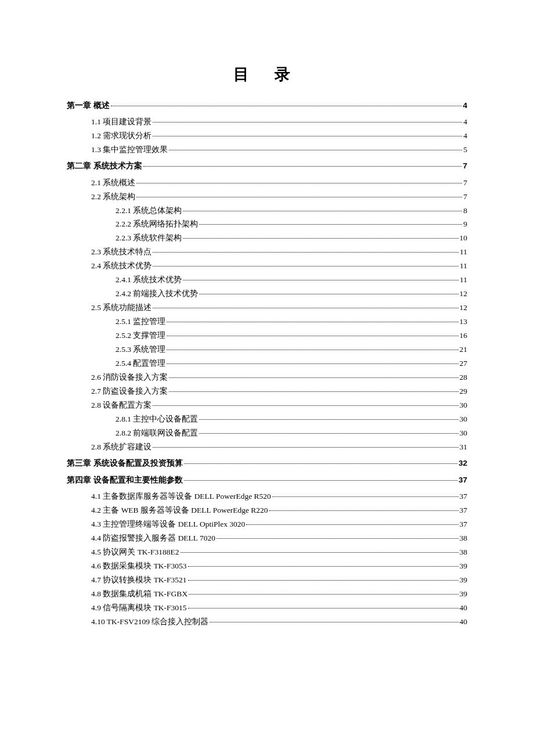 Image resolution: width=534 pixels, height=756 pixels. I want to click on toc-entry: 2.4.2 前端接入技术优势12, so click(267, 294).